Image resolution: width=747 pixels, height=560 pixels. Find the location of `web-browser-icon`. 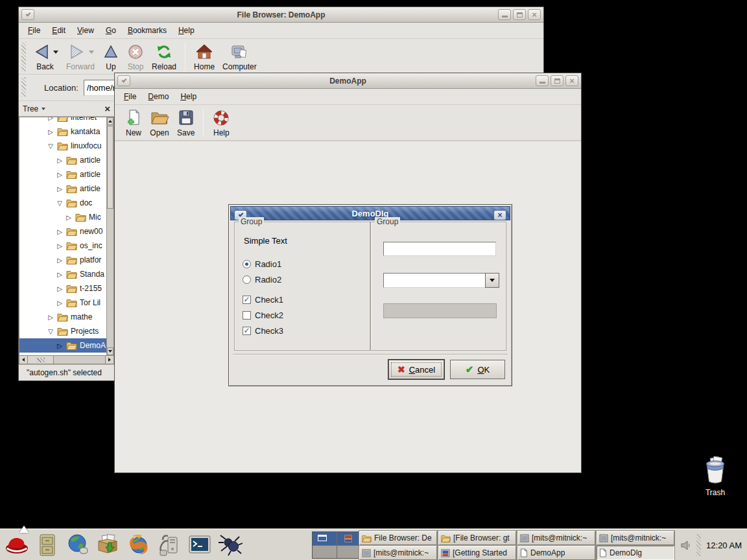

web-browser-icon is located at coordinates (78, 545).